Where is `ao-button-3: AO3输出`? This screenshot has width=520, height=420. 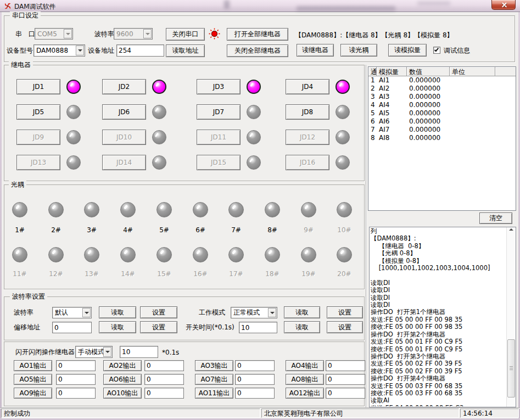
ao-button-3: AO3输出 is located at coordinates (214, 366).